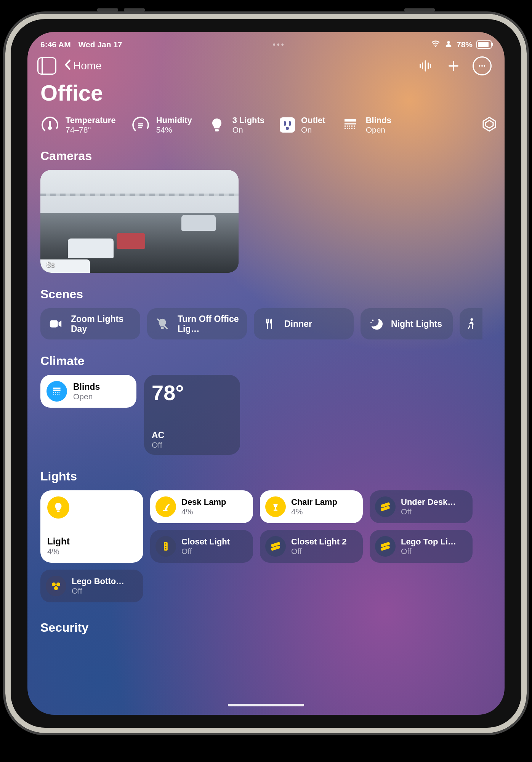 The width and height of the screenshot is (532, 762). Describe the element at coordinates (87, 397) in the screenshot. I see `tile-state: Open` at that location.